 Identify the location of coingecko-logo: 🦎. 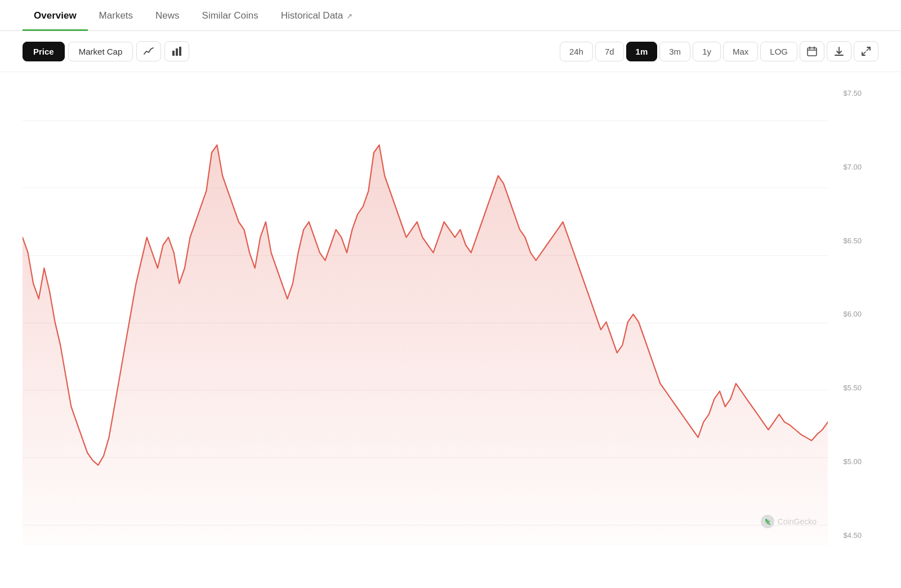
(768, 522).